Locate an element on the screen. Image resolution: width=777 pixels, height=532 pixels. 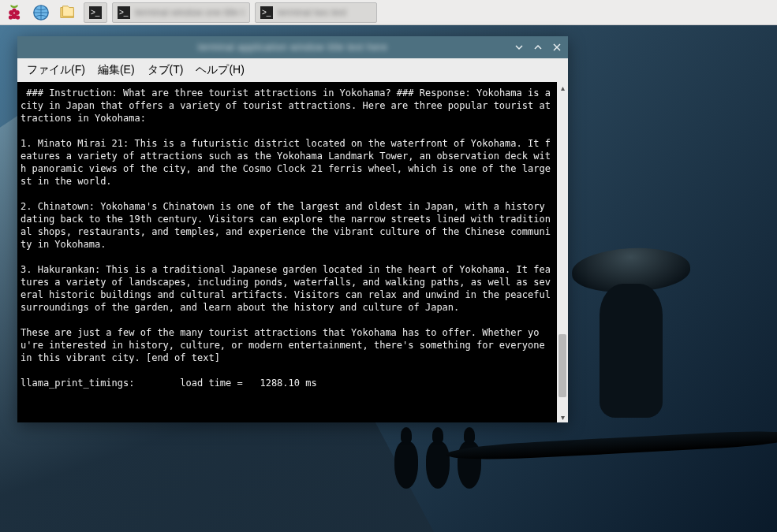
raspberry-pi-icon is located at coordinates (14, 13).